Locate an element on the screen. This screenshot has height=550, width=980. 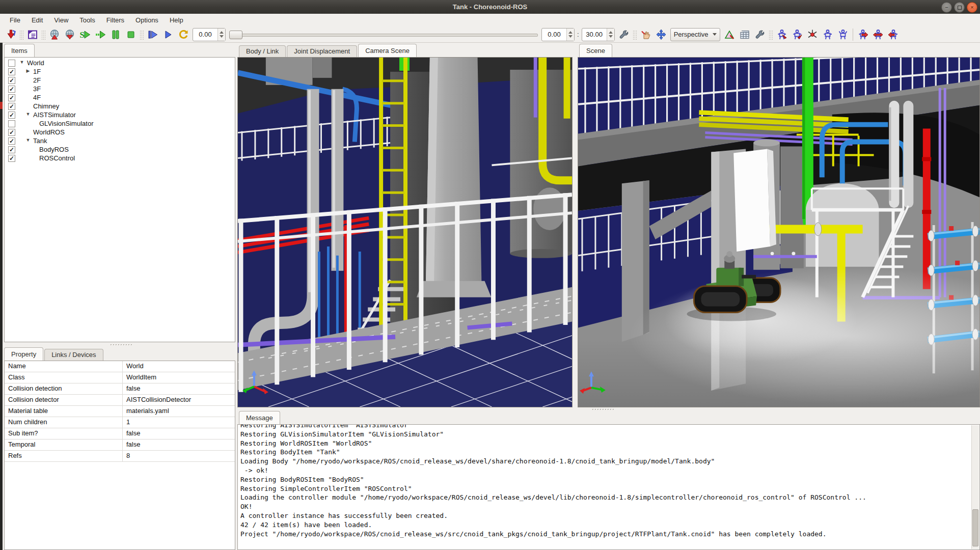
time-range-spinbox-arrows is located at coordinates (610, 35).